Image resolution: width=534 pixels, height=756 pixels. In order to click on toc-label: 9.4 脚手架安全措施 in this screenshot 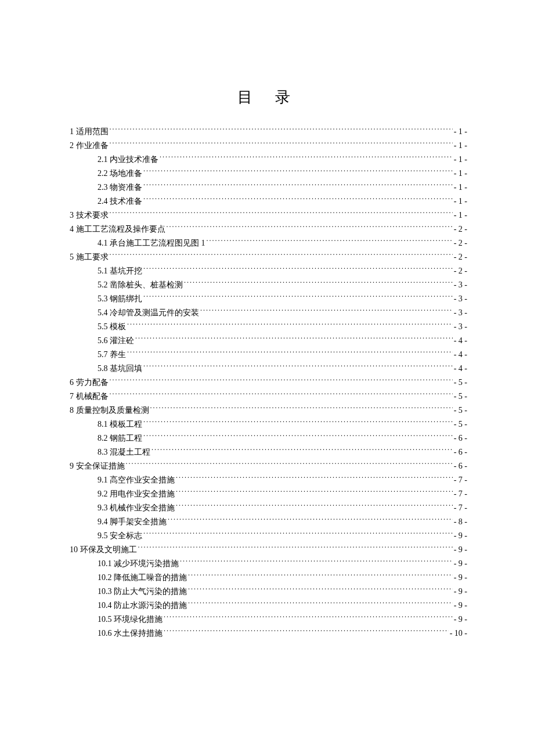, I will do `click(132, 522)`.